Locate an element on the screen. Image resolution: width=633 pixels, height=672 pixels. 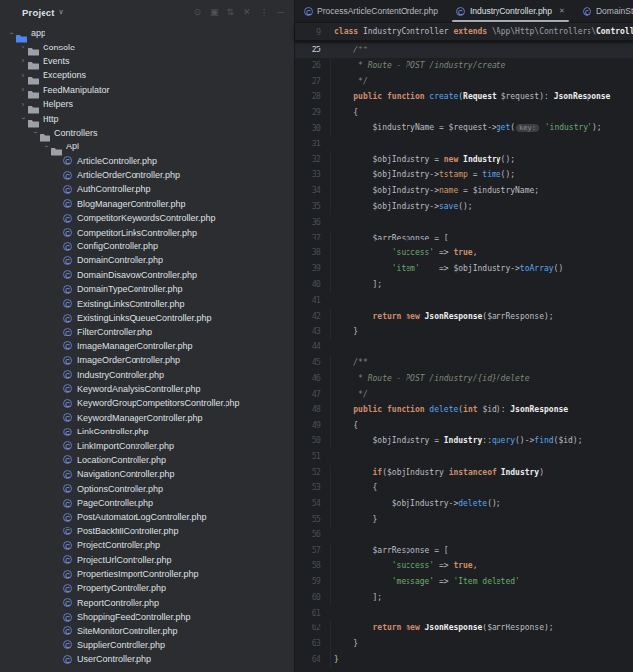
code-line: 56 is located at coordinates (464, 535).